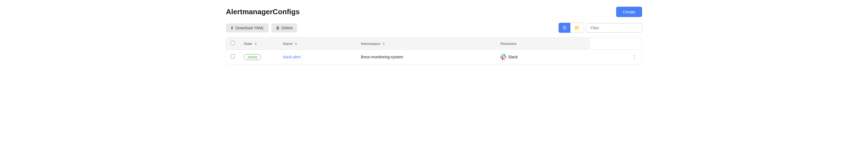 The width and height of the screenshot is (868, 158). Describe the element at coordinates (434, 44) in the screenshot. I see `table-header: State ⇅ Name ⇅ Namespace ⇅ Receivers` at that location.